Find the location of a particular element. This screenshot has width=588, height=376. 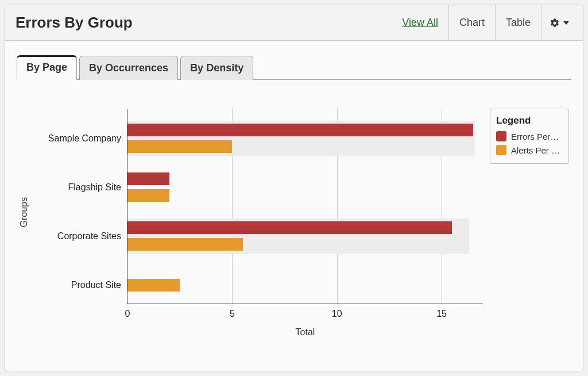

legend-item-alerts: Alerts Per … is located at coordinates (529, 150).